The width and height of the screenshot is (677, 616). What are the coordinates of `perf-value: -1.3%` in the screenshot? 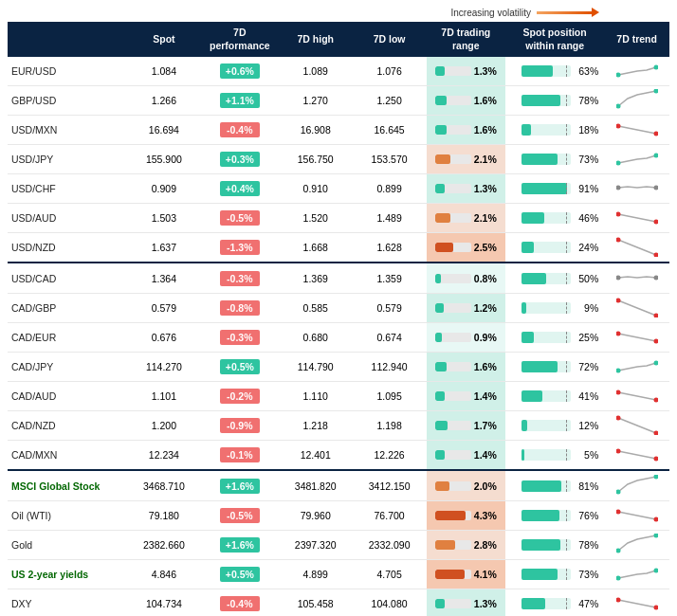 It's located at (240, 248).